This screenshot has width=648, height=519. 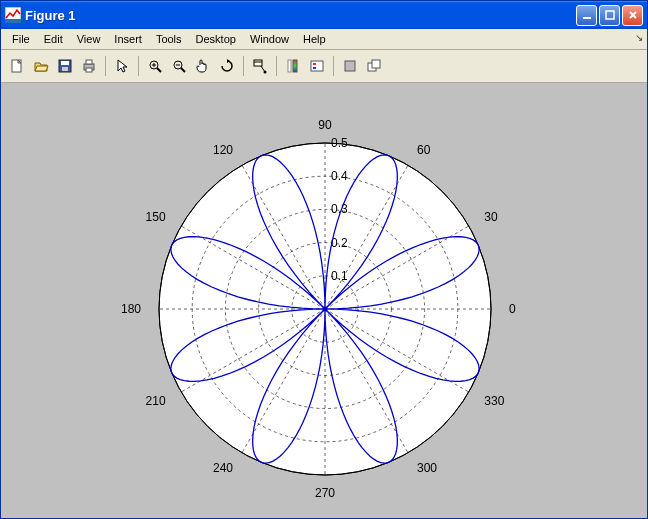 I want to click on svg-text: 0.1, so click(x=340, y=276).